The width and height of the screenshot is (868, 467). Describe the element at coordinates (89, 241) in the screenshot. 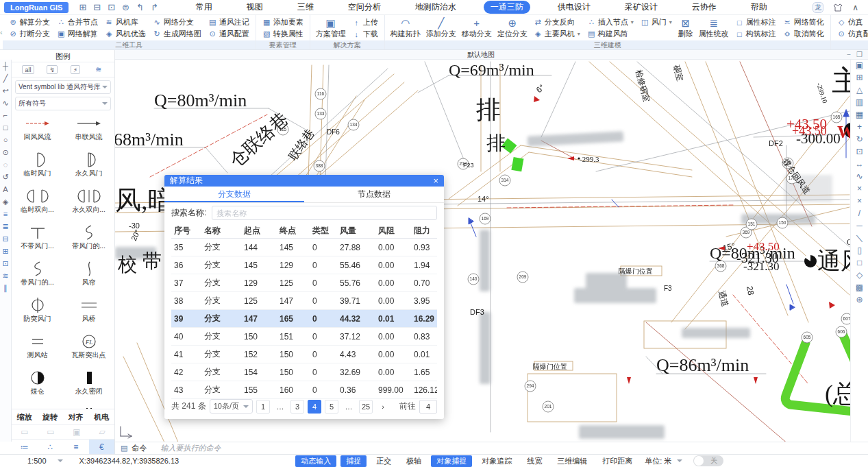

I see `legend-item: 带风门的...` at that location.